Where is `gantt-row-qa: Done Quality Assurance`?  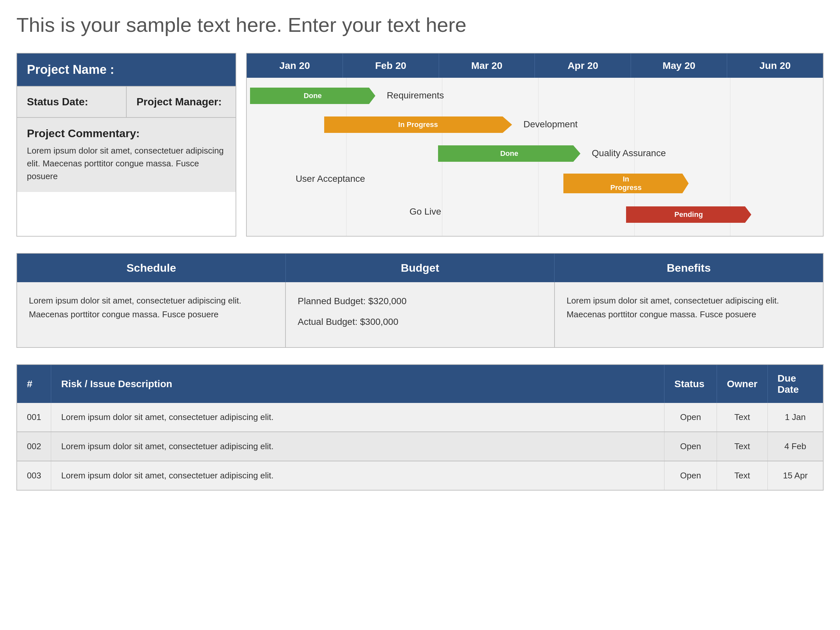 gantt-row-qa: Done Quality Assurance is located at coordinates (535, 153).